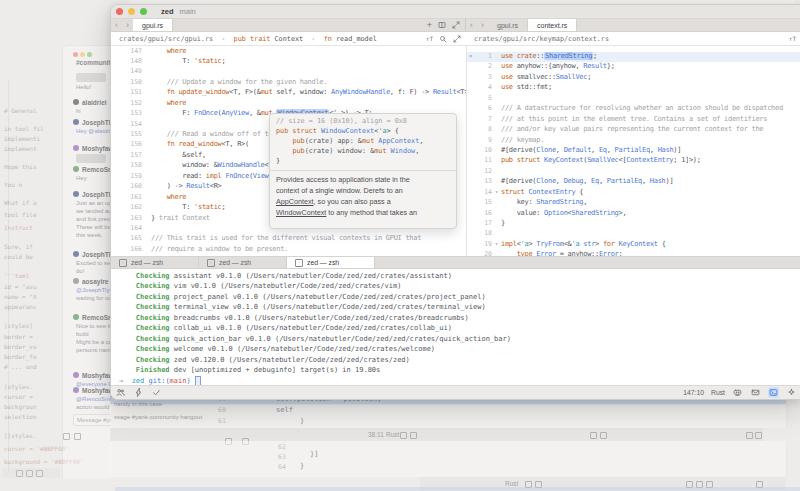 This screenshot has height=491, width=800. I want to click on code-action-icon: ∗, so click(470, 56).